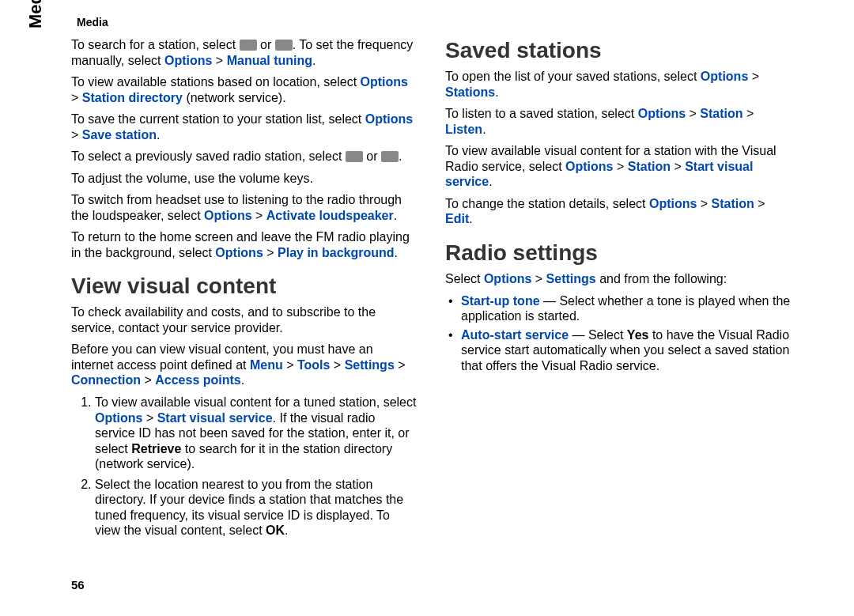  I want to click on para-radio-settings: Select Options > Settings and from the f…, so click(618, 279).